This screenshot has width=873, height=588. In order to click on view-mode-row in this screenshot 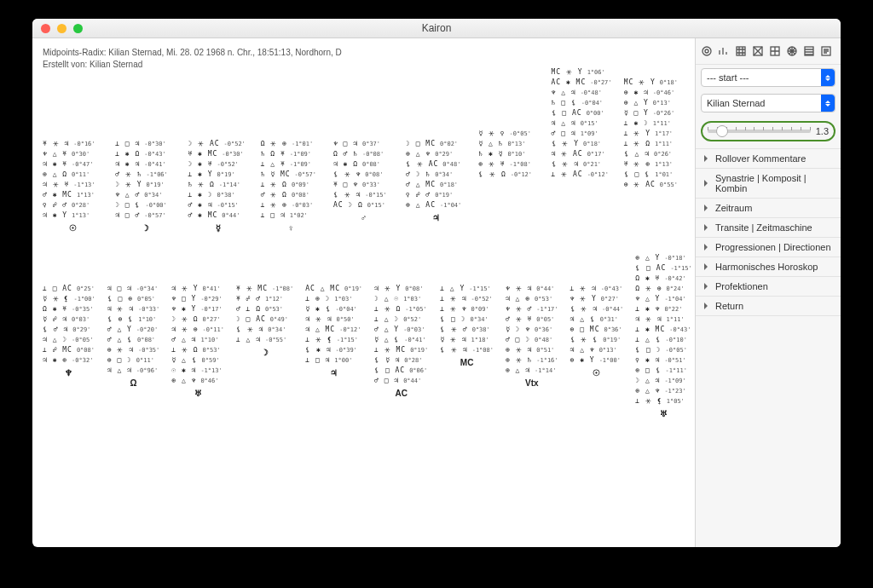, I will do `click(768, 51)`.